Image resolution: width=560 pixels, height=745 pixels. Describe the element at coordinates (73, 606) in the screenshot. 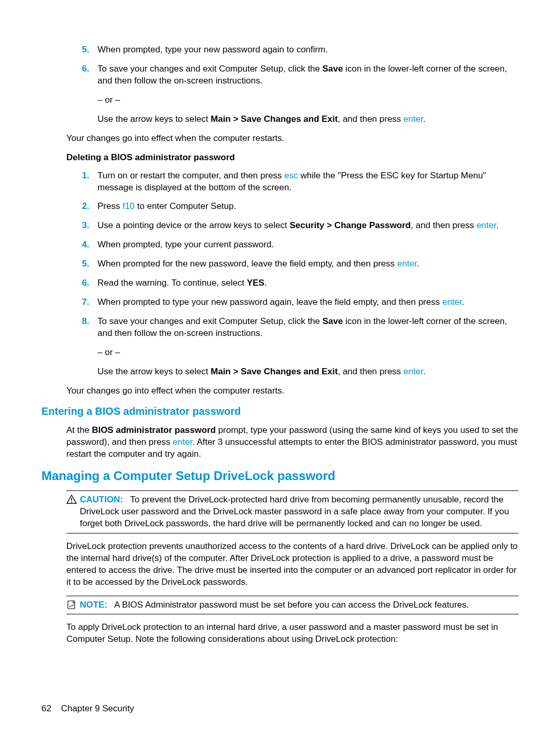

I see `note-icon` at that location.